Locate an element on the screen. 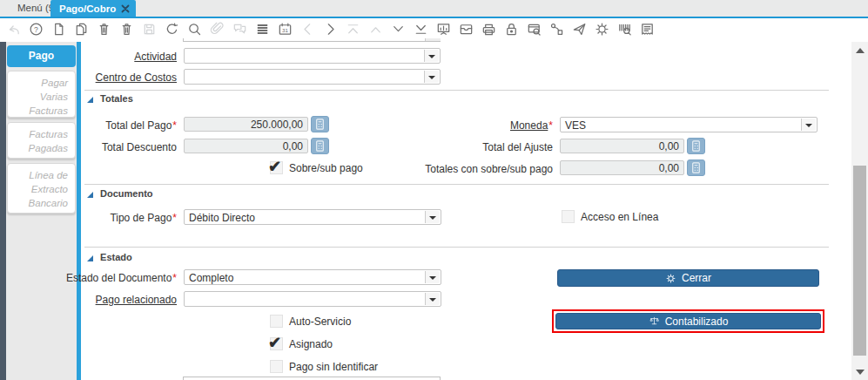  lock-icon is located at coordinates (512, 30).